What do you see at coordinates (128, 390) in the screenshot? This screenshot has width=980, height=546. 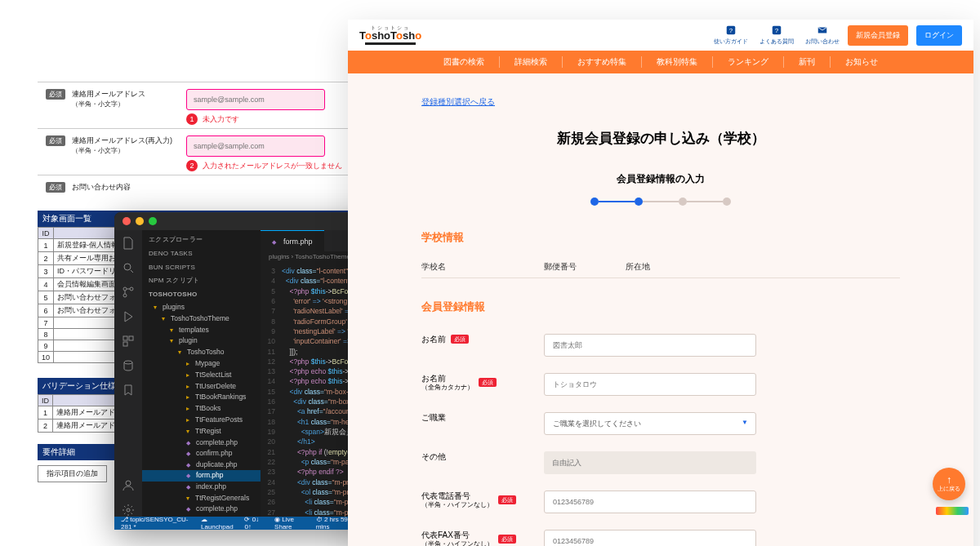 I see `bookmark-icon` at bounding box center [128, 390].